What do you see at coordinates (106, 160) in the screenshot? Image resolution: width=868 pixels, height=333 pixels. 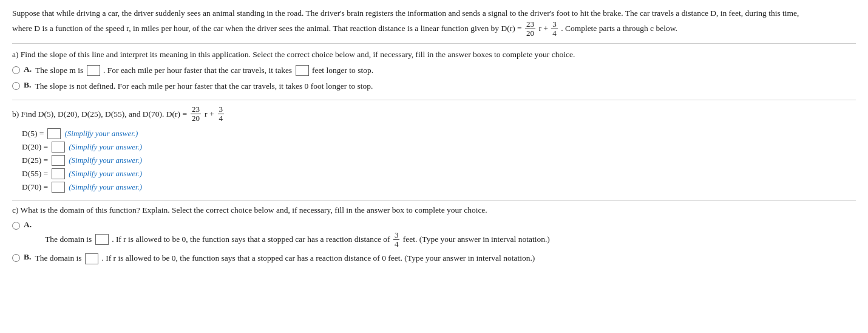 I see `d25-hint: (Simplify your answer.)` at bounding box center [106, 160].